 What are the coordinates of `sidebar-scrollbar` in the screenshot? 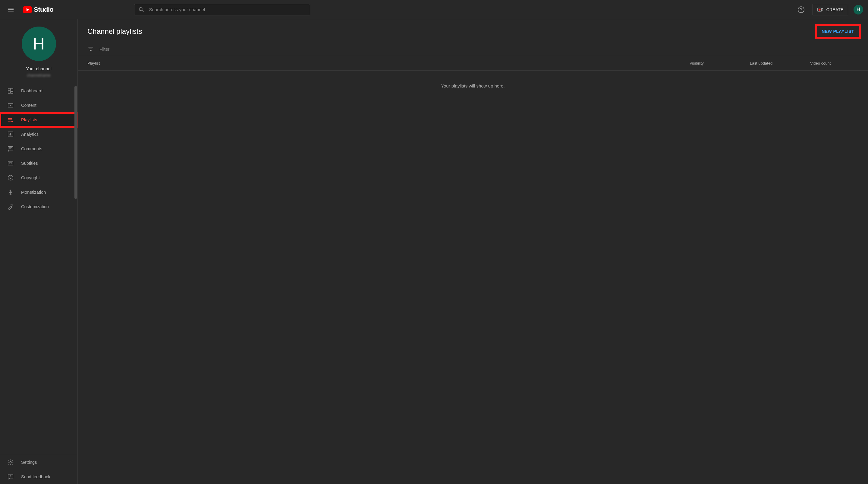 It's located at (75, 142).